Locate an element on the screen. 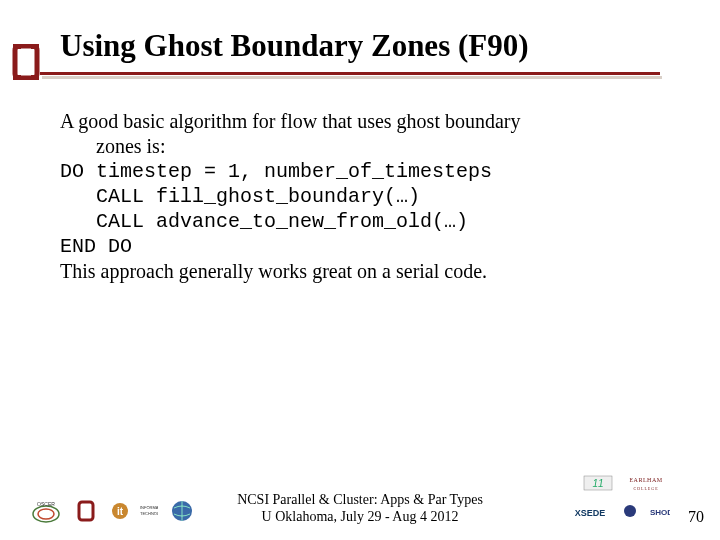 Image resolution: width=720 pixels, height=540 pixels. title-underline-shadow is located at coordinates (352, 78).